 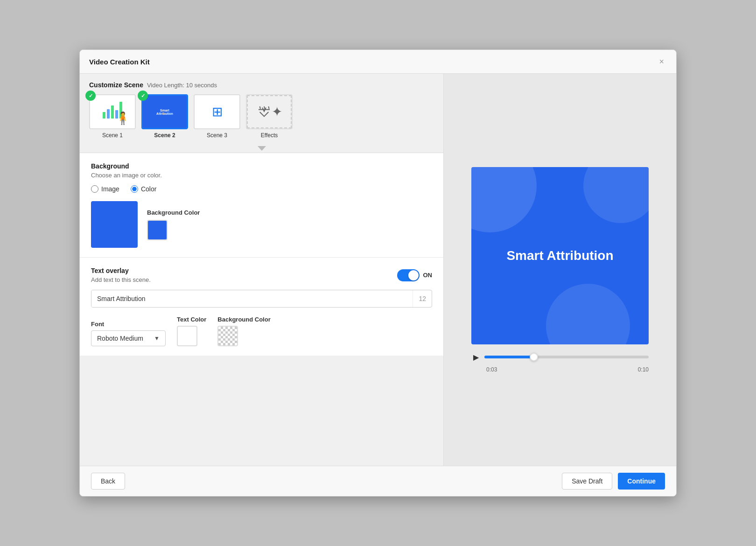 What do you see at coordinates (144, 189) in the screenshot?
I see `color-radio-label: Color` at bounding box center [144, 189].